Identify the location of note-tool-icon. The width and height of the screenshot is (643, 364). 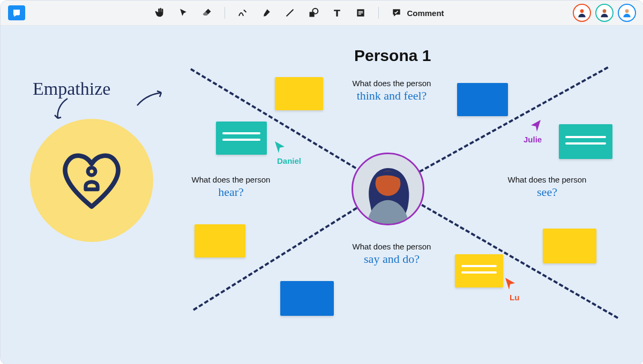
(361, 13).